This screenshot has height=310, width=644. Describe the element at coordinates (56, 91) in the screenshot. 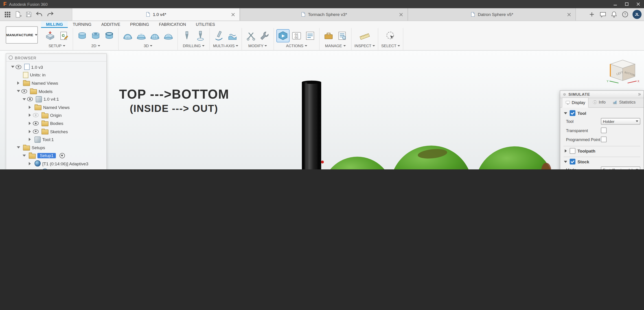

I see `browser-row: Models` at that location.